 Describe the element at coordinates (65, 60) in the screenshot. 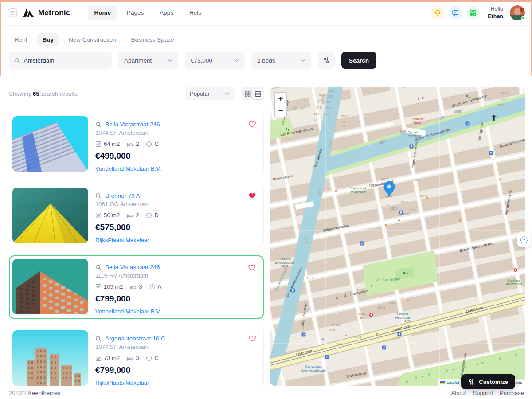

I see `location-input` at that location.